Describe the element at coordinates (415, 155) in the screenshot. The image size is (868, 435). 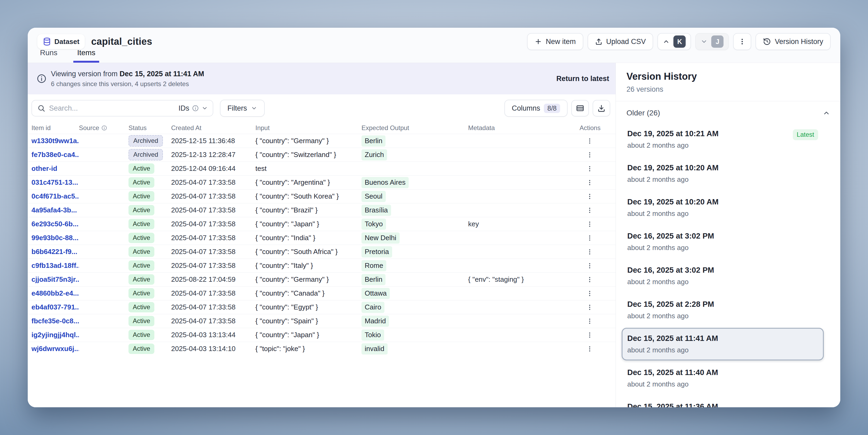
I see `expected-output-cell: Zurich` at that location.